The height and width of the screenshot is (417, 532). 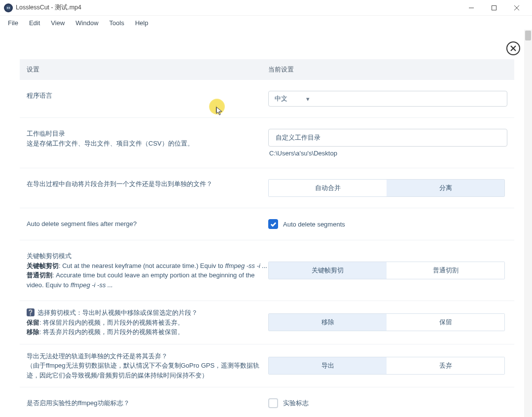 What do you see at coordinates (446, 188) in the screenshot?
I see `automerge-opt-separate: 分离` at bounding box center [446, 188].